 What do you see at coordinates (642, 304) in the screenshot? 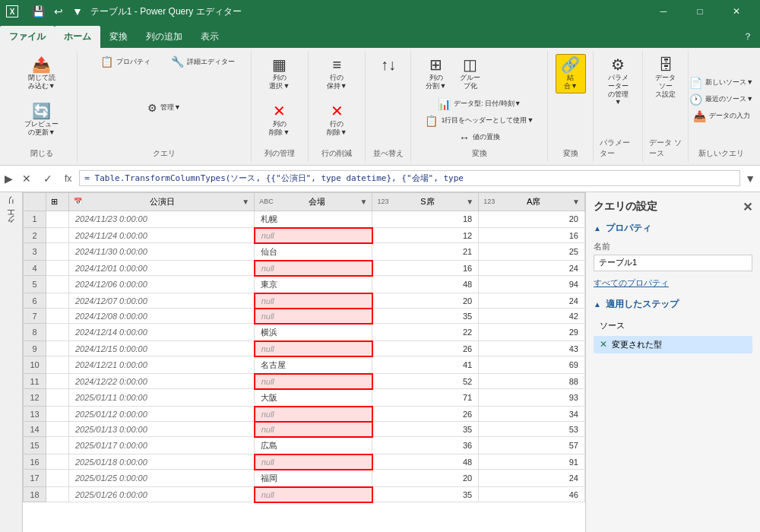
I see `steps-label: 適用したステップ` at bounding box center [642, 304].